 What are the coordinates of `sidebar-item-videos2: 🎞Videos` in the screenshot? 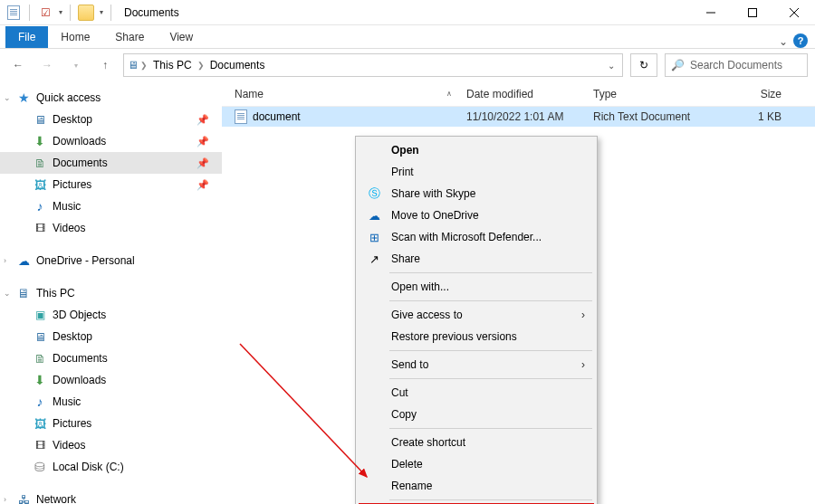 It's located at (110, 445).